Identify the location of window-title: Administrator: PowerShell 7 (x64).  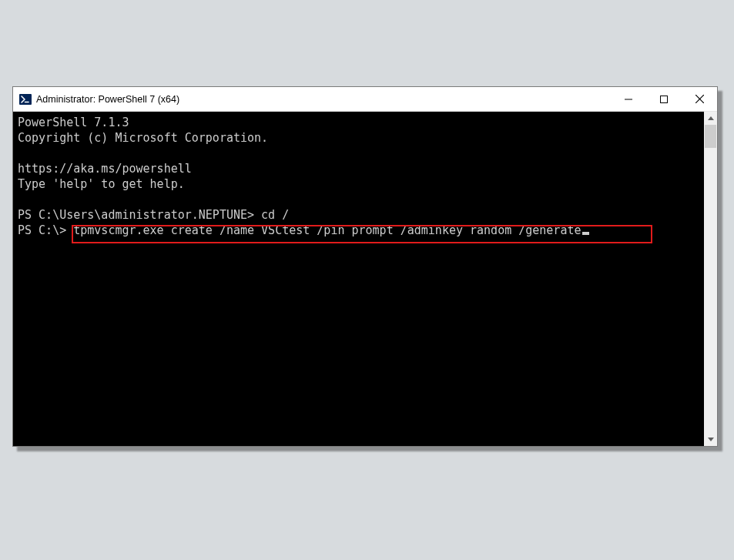
(108, 99).